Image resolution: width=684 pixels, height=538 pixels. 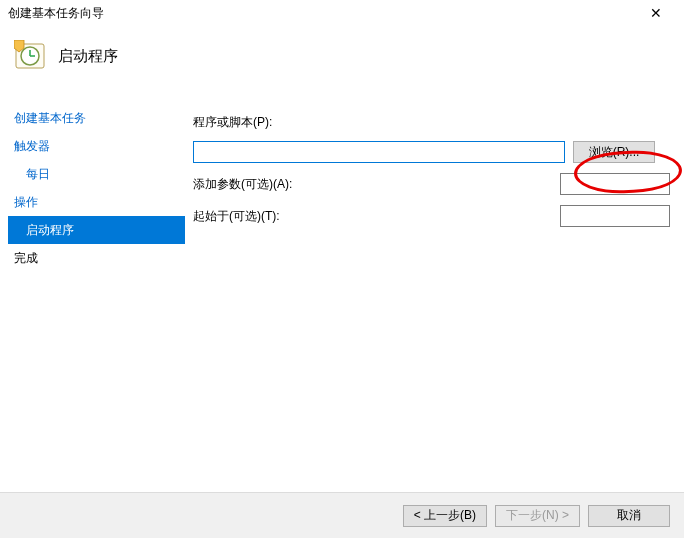 What do you see at coordinates (96, 118) in the screenshot?
I see `sidebar-item-create-task: 创建基本任务` at bounding box center [96, 118].